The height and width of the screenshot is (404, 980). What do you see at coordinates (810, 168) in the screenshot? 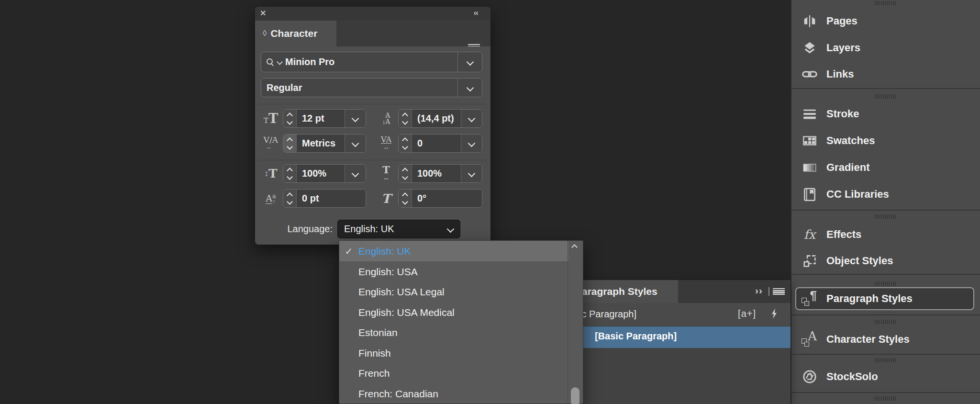
I see `gradient-icon` at bounding box center [810, 168].